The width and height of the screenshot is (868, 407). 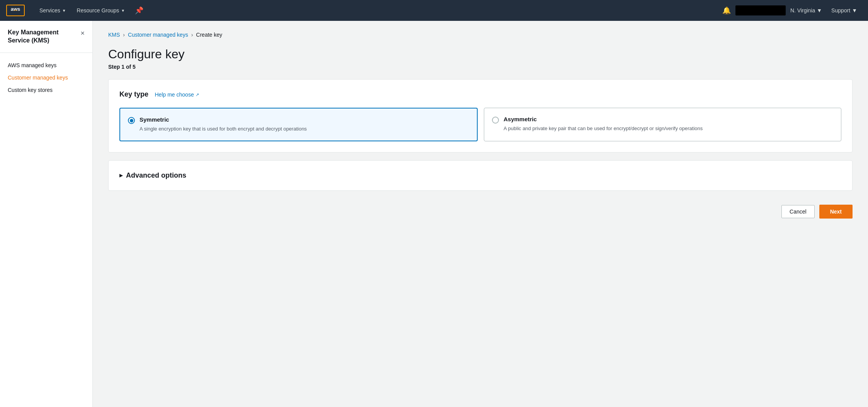 I want to click on symmetric-radio-button, so click(x=131, y=120).